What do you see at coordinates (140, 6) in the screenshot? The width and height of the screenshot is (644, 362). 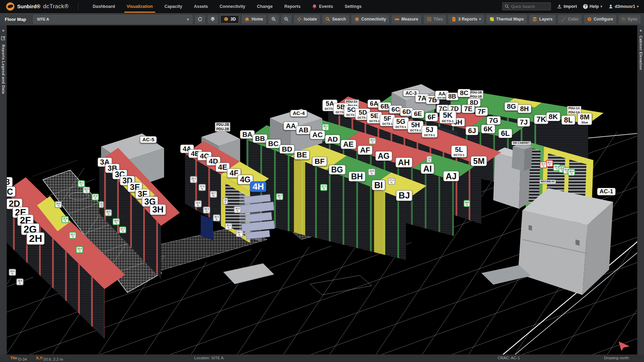 I see `nav-visualization: Visualization` at bounding box center [140, 6].